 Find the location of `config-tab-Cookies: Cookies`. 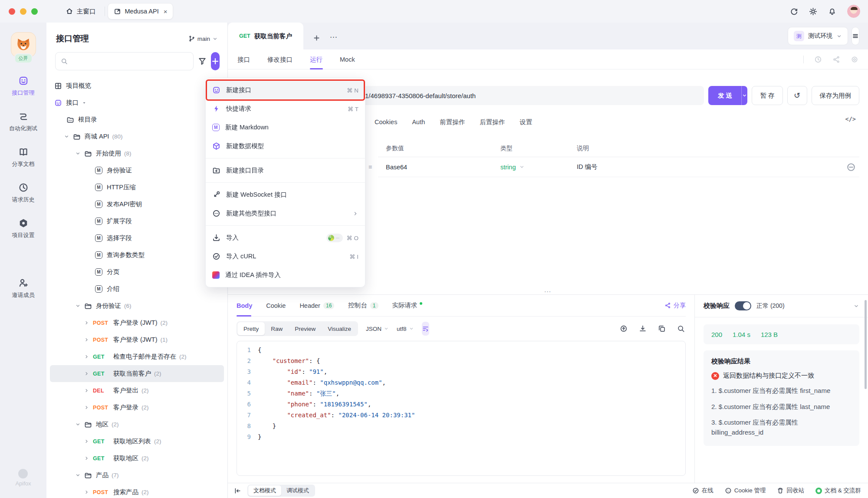

config-tab-Cookies: Cookies is located at coordinates (386, 122).